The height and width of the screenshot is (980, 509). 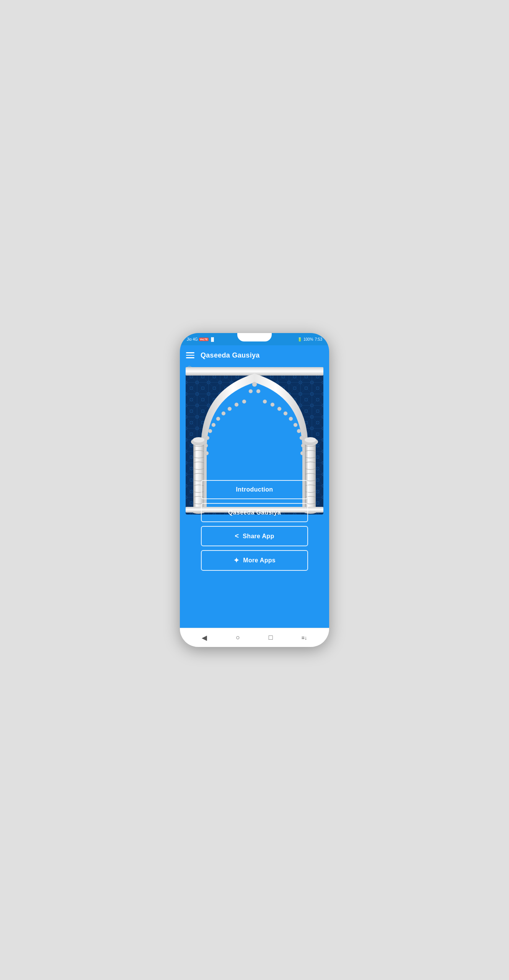 I want to click on buttons-area: Introduction Qaseeda Gausiya < Share App…, so click(x=254, y=525).